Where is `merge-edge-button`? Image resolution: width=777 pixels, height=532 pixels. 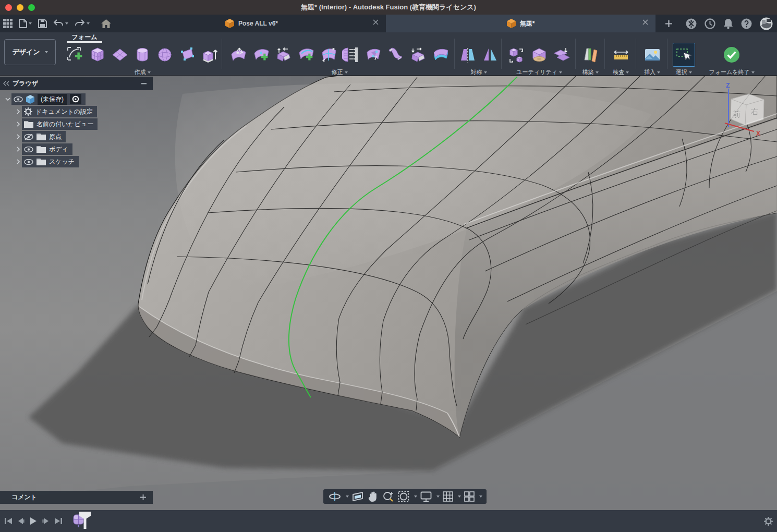 merge-edge-button is located at coordinates (373, 55).